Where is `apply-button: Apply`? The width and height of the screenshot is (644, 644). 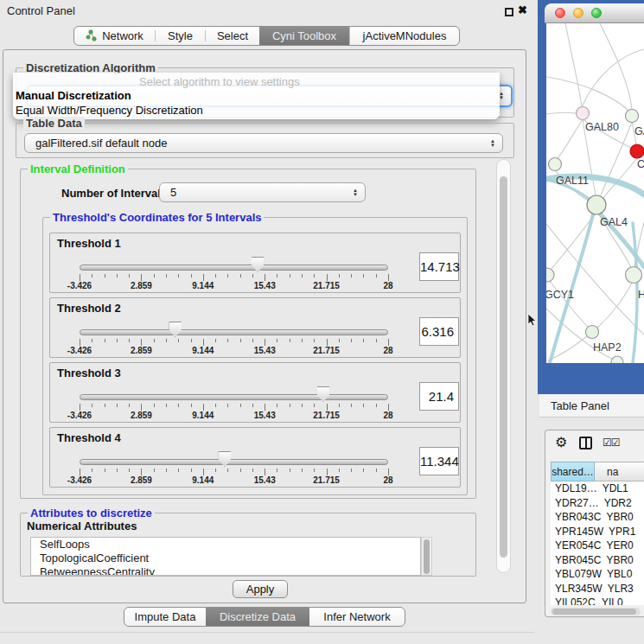
apply-button: Apply is located at coordinates (260, 590).